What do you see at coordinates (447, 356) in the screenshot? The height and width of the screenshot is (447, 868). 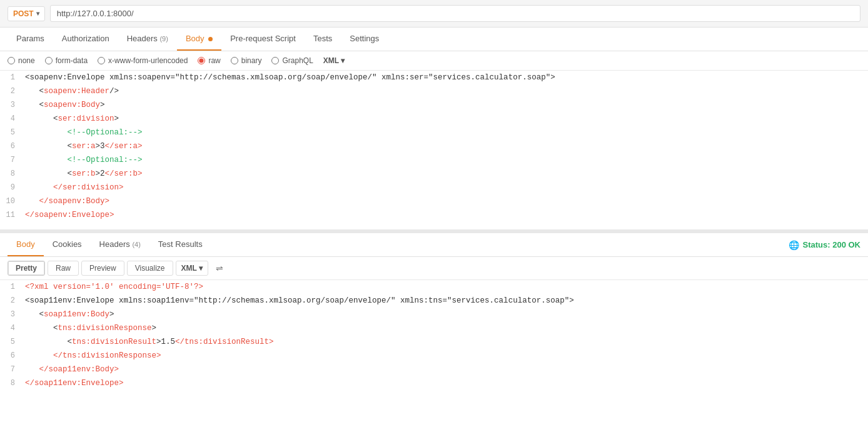 I see `line-content: </tns:divisionResponse>` at bounding box center [447, 356].